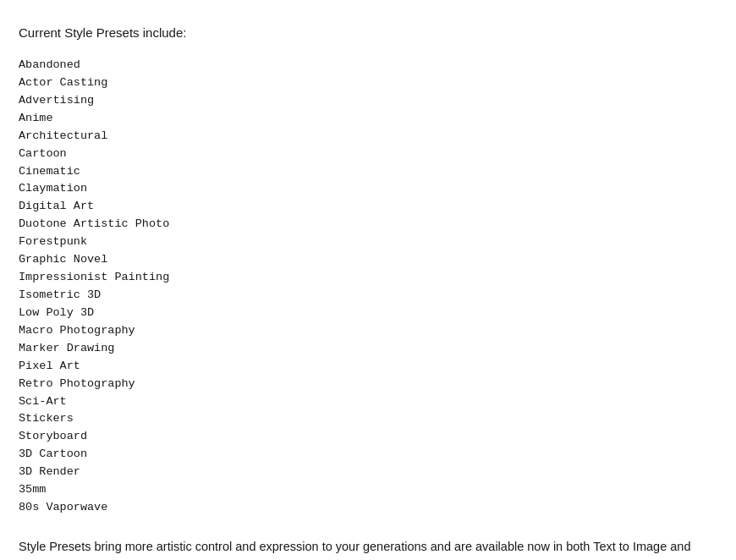 The width and height of the screenshot is (736, 560). Describe the element at coordinates (368, 349) in the screenshot. I see `list-item: Marker Drawing` at that location.